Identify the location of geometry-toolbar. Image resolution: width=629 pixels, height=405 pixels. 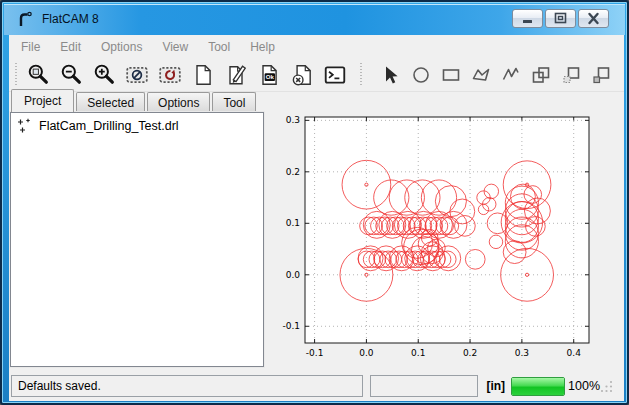
(496, 75).